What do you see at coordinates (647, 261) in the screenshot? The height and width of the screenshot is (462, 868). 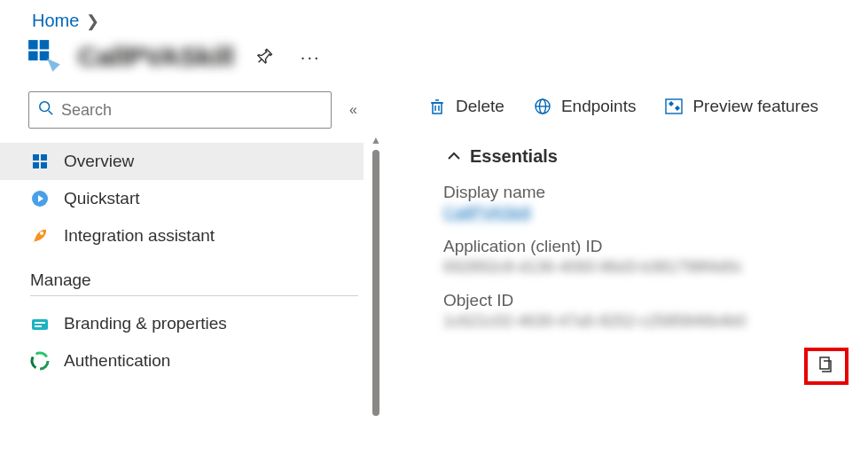 I see `field-application-id: Application (client) ID 692892c8-d136-40…` at bounding box center [647, 261].